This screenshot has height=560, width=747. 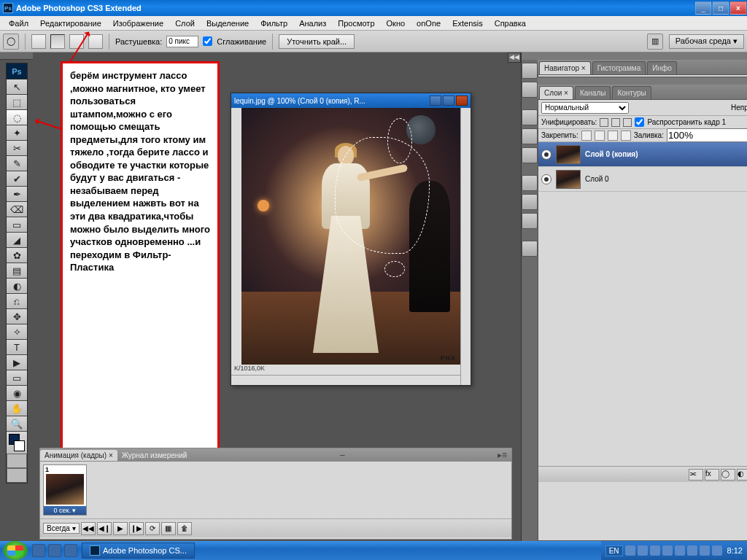 What do you see at coordinates (17, 443) in the screenshot?
I see `color-swatches` at bounding box center [17, 443].